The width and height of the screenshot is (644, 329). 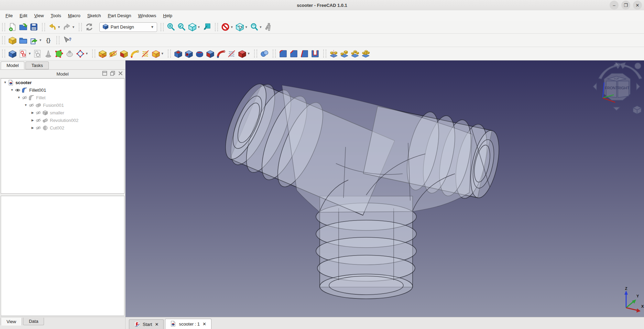 I want to click on measure-button, so click(x=269, y=27).